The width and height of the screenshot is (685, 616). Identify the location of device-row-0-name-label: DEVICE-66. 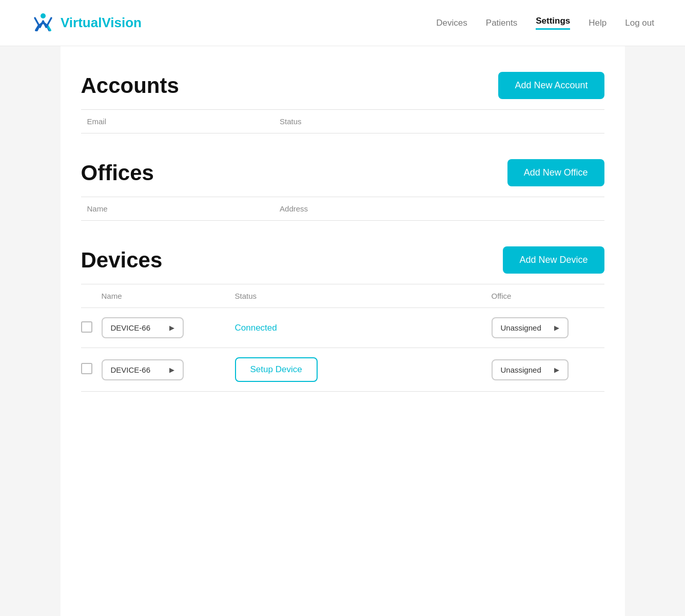
(131, 328).